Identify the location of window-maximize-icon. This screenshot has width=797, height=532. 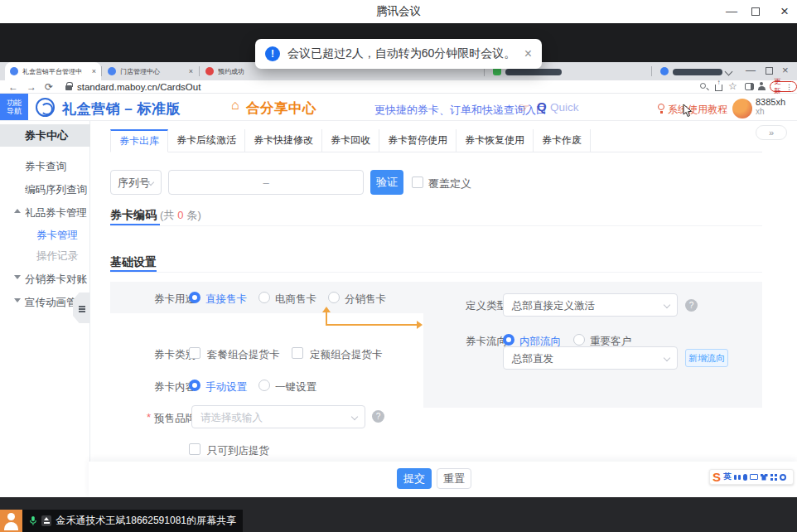
(756, 12).